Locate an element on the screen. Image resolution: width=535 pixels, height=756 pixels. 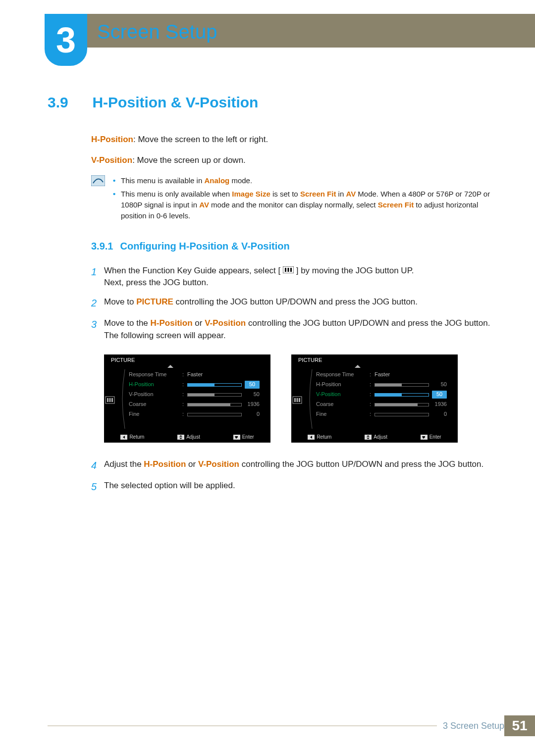
note-item: This menu is only available when Image S… is located at coordinates (303, 205).